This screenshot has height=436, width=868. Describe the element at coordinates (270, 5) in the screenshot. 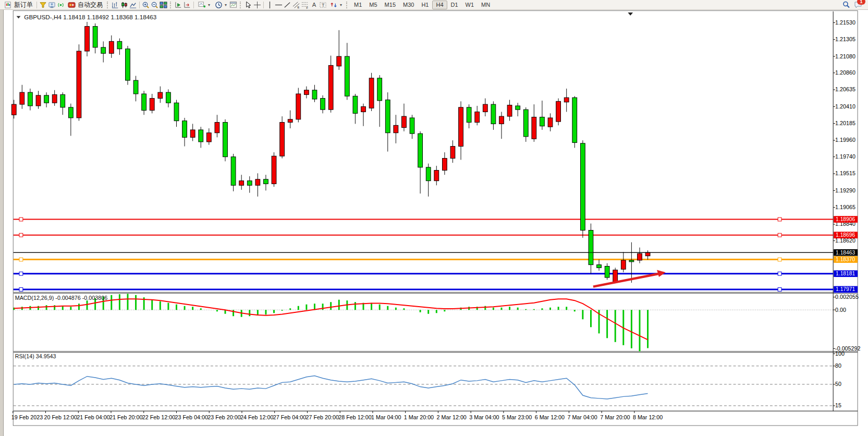

I see `vertical-line-tool-icon` at that location.